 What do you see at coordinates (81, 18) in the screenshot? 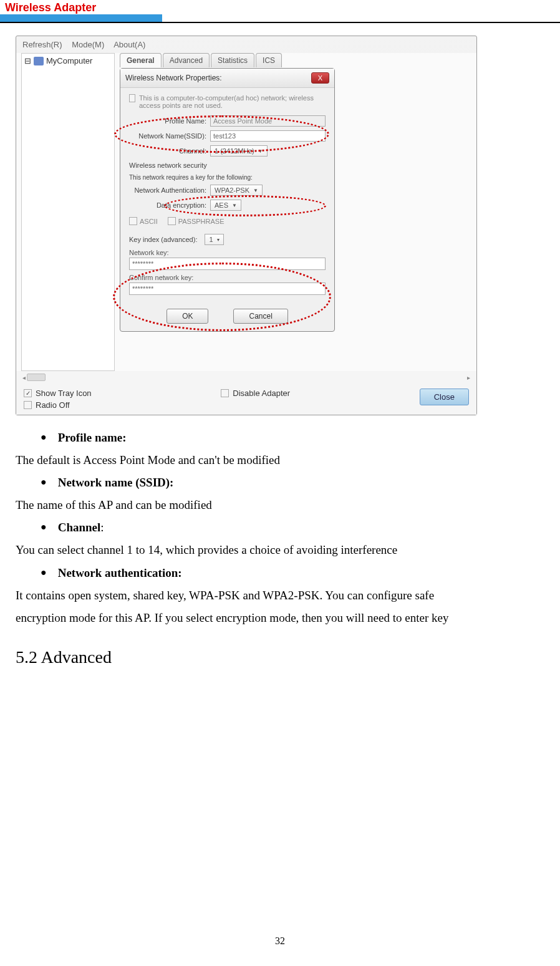
I see `header-underline` at bounding box center [81, 18].